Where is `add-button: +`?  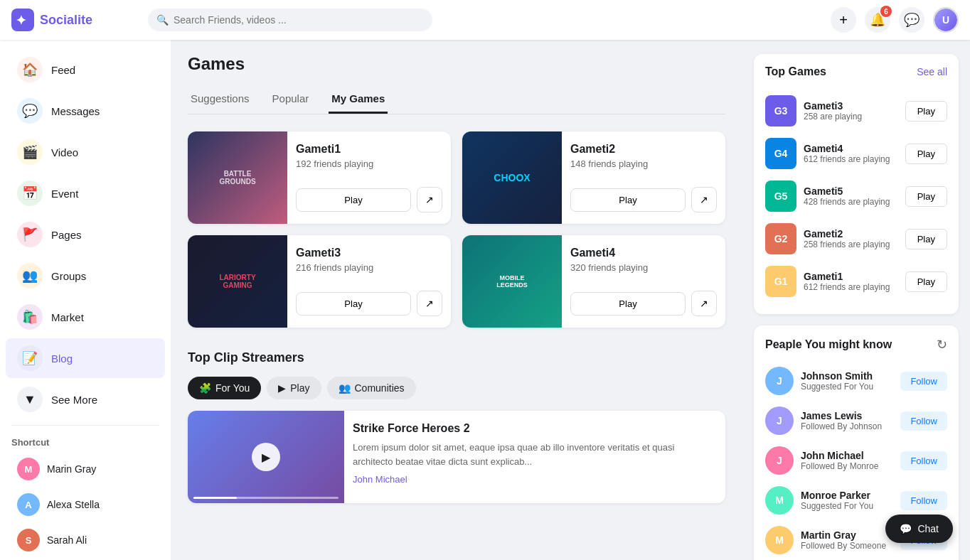
add-button: + is located at coordinates (843, 20).